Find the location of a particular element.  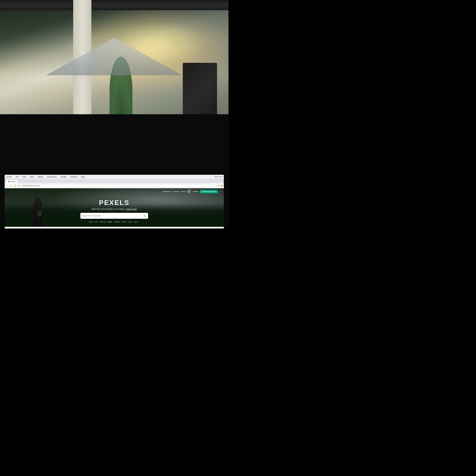

learn-more-link: Learn more is located at coordinates (131, 209).